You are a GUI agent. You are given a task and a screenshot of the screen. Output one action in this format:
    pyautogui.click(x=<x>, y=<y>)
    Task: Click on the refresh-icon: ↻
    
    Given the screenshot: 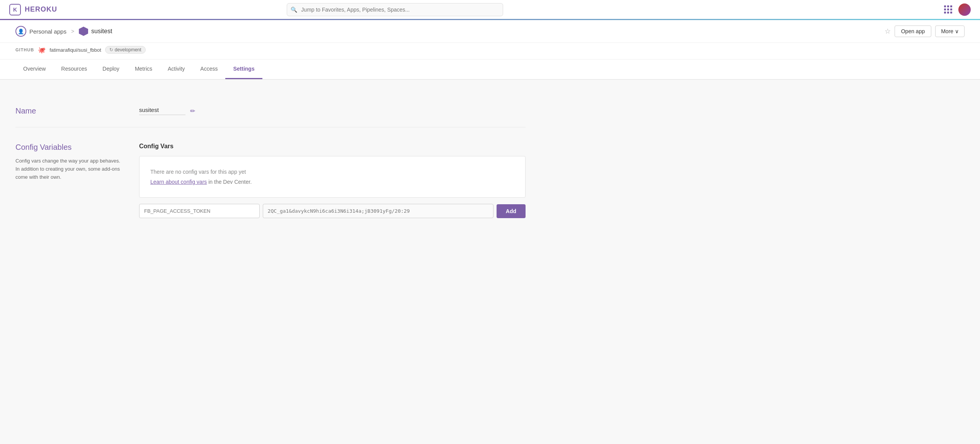 What is the action you would take?
    pyautogui.click(x=111, y=50)
    